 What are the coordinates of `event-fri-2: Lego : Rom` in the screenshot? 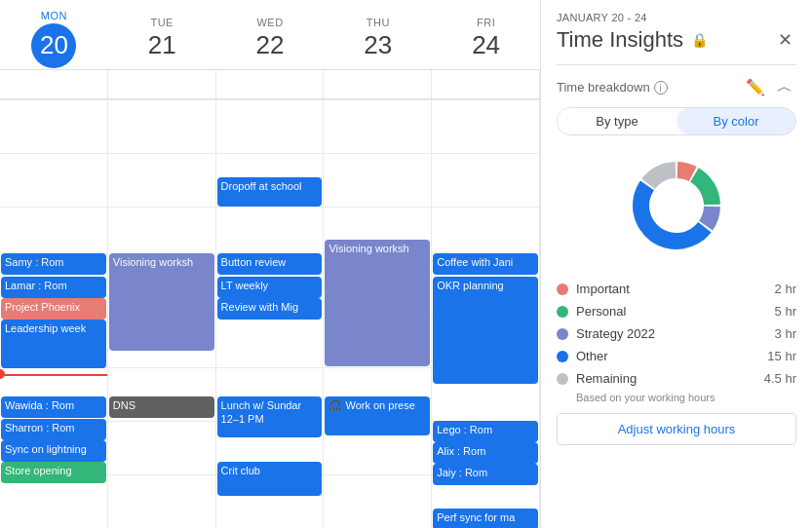 It's located at (485, 432).